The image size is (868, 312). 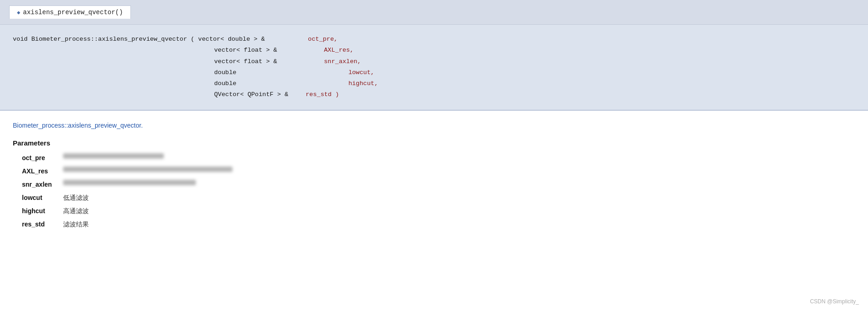 I want to click on signature-first-line: void Biometer_process::axislens_preview_…, so click(x=434, y=39).